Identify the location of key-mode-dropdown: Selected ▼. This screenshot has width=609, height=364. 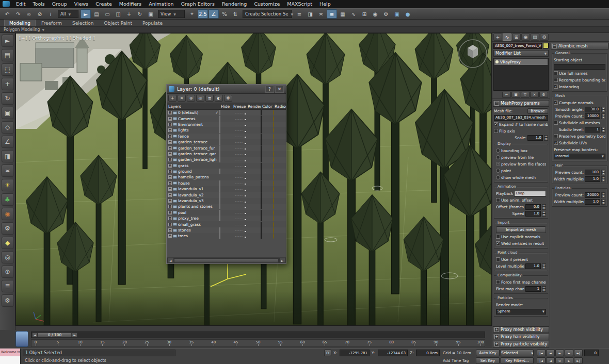
(517, 353).